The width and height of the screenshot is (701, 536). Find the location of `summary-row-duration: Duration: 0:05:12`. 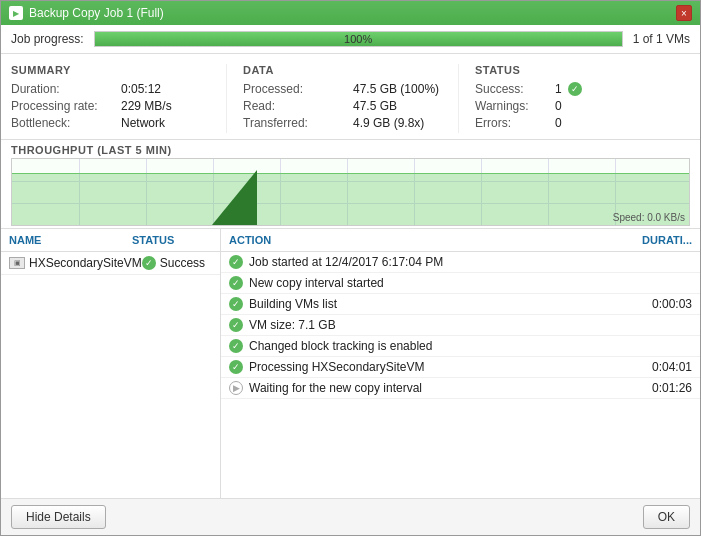

summary-row-duration: Duration: 0:05:12 is located at coordinates (118, 89).